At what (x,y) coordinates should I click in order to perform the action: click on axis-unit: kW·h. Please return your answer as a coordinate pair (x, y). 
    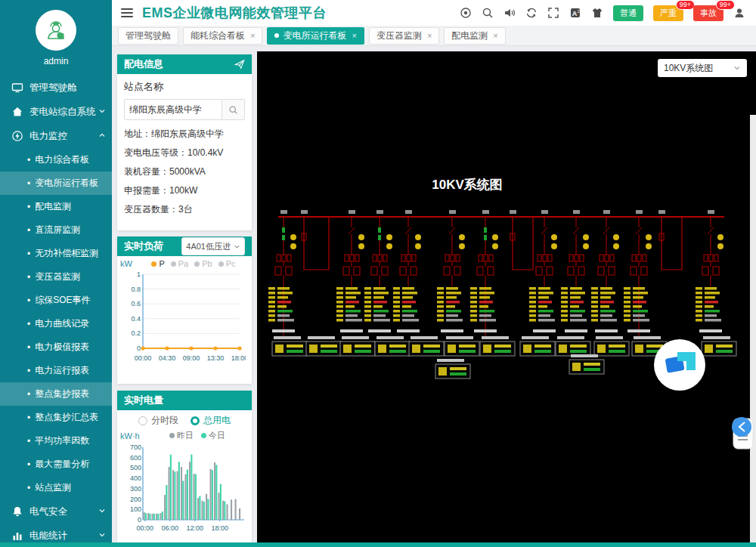
    Looking at the image, I should click on (130, 436).